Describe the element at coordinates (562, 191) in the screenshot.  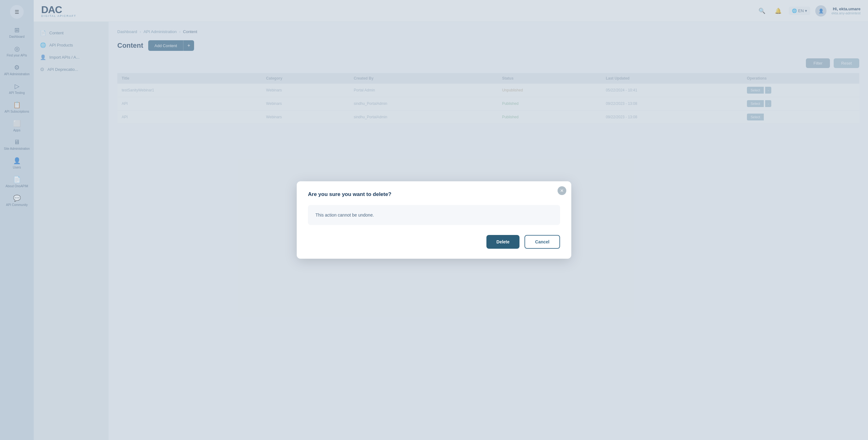
I see `modal-close-button: ✕` at that location.